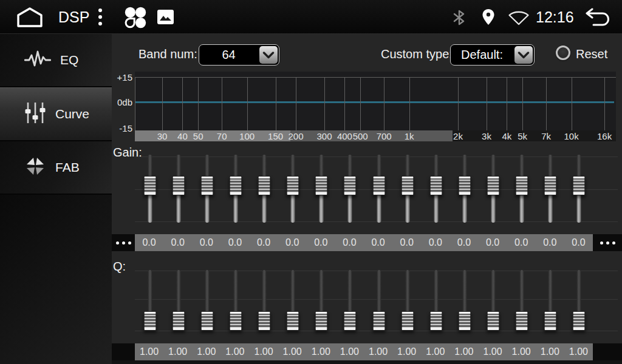 Image resolution: width=622 pixels, height=364 pixels. What do you see at coordinates (239, 55) in the screenshot?
I see `band-num-dropdown: 64` at bounding box center [239, 55].